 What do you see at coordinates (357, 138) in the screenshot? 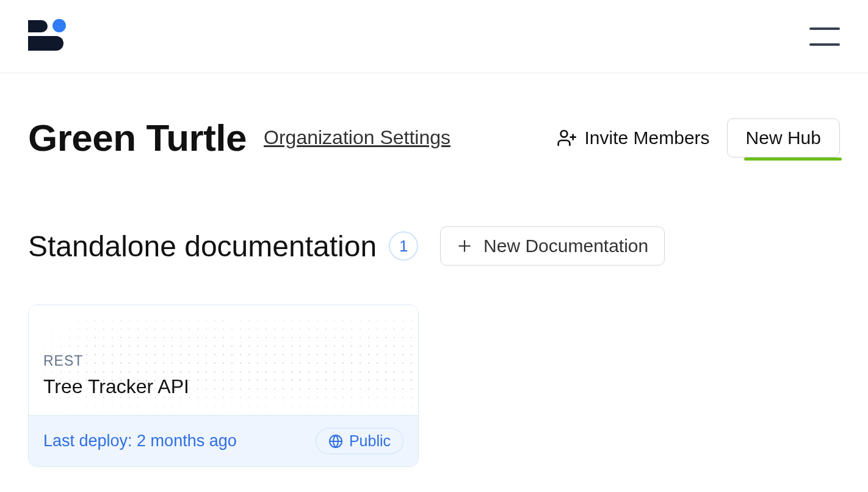
I see `org-settings-link: Organization Settings` at bounding box center [357, 138].